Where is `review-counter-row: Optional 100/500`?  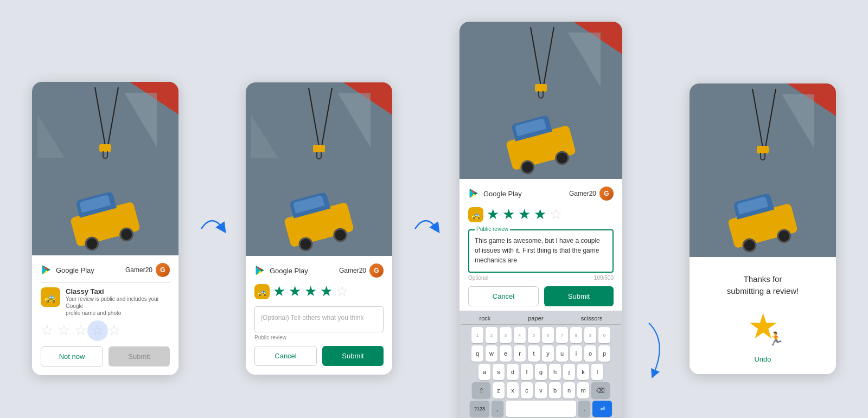 review-counter-row: Optional 100/500 is located at coordinates (541, 278).